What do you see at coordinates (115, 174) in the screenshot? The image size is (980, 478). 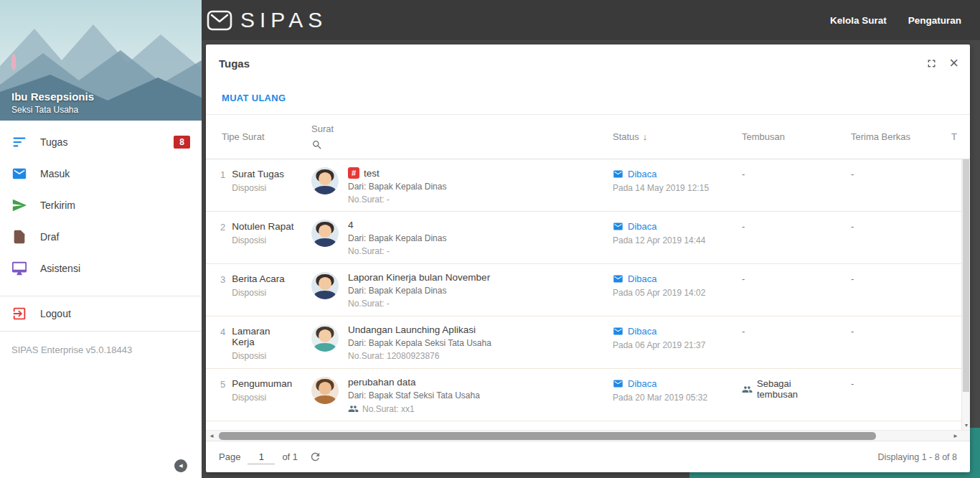 I see `sidebar-item-label: Masuk` at bounding box center [115, 174].